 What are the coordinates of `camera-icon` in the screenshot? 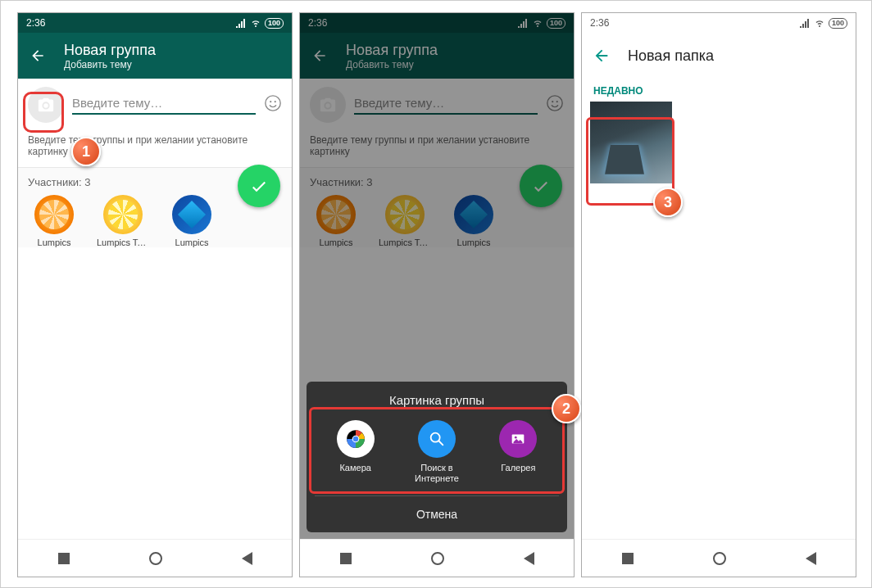 It's located at (46, 105).